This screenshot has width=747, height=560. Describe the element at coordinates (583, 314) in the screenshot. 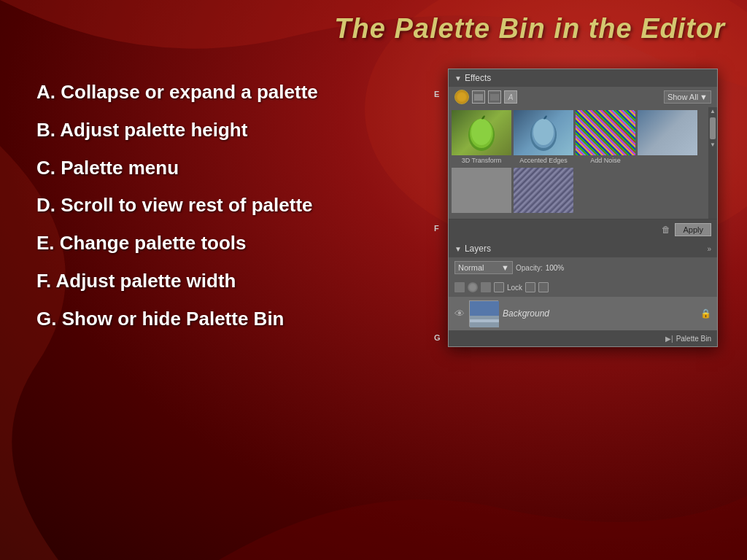

I see `layer-row-background: 👁 Background 🔒` at that location.